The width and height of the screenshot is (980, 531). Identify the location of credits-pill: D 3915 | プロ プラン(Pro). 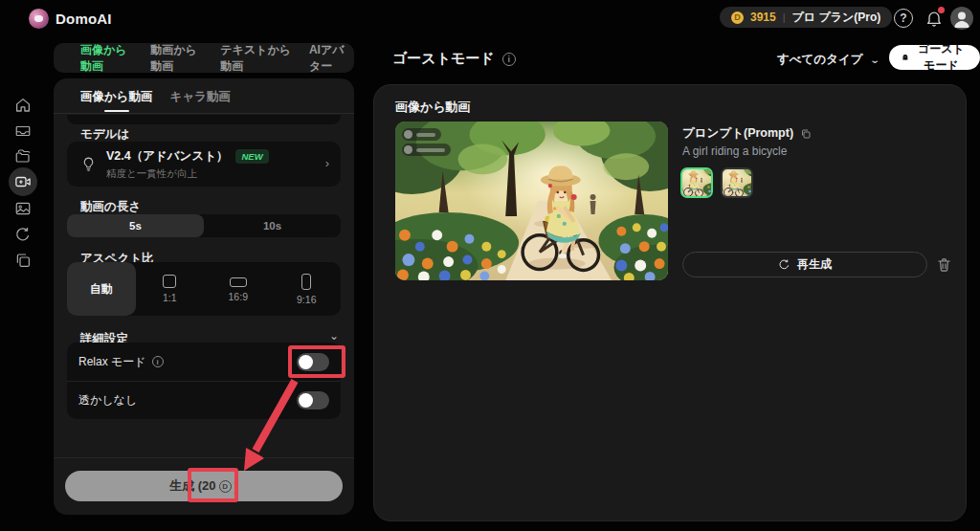
(806, 17).